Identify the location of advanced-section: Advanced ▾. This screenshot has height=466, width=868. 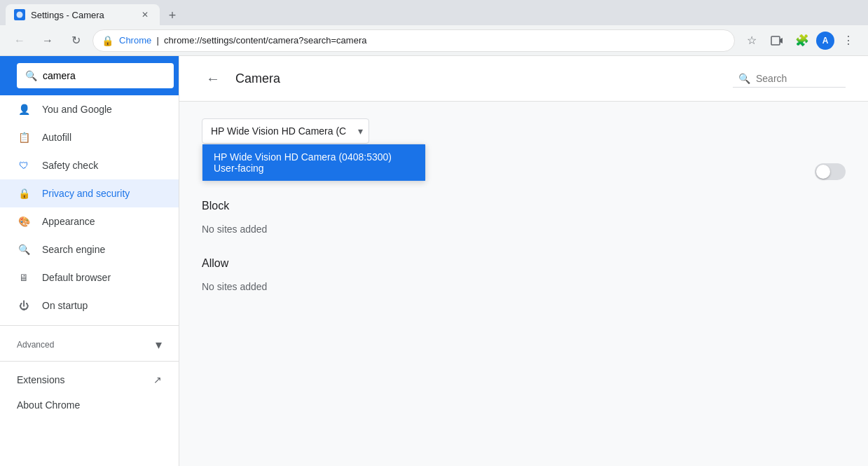
(90, 343).